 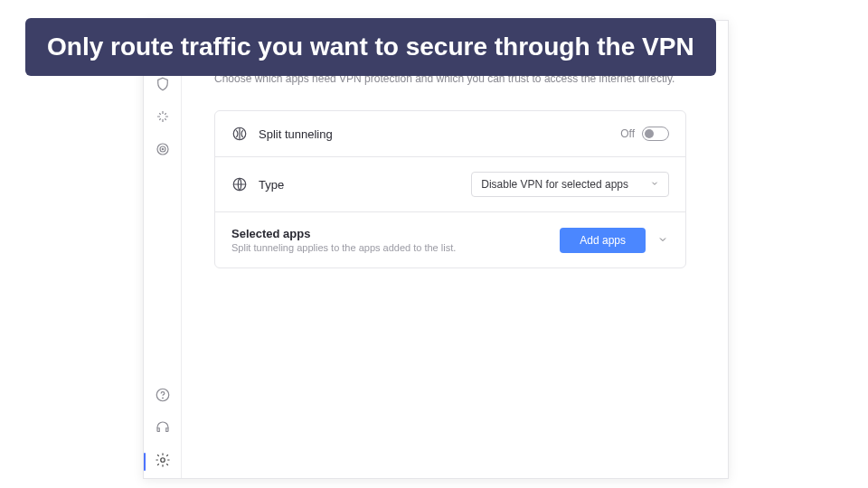 I want to click on help-chat-icon, so click(x=163, y=397).